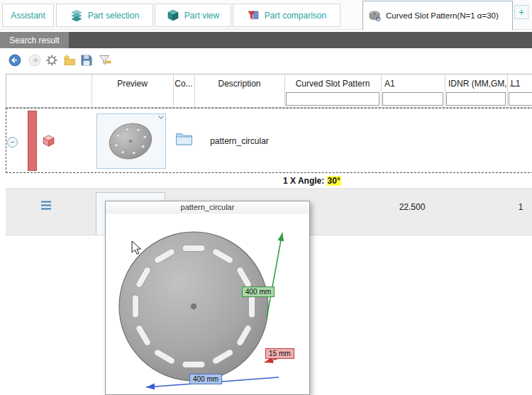  What do you see at coordinates (443, 16) in the screenshot?
I see `tab-curved-slot-pattern-label: Curved Slot Pattern(N=1 α=30)` at bounding box center [443, 16].